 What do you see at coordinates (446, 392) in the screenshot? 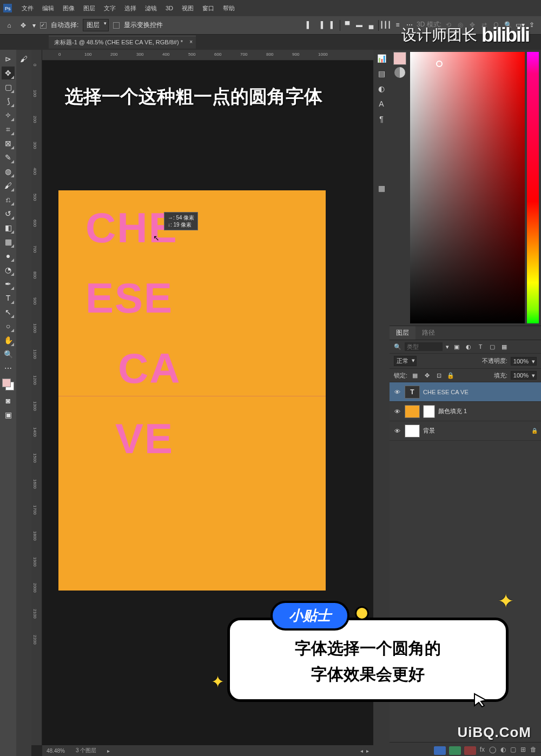
I see `layer-name: CHE ESE CA VE` at bounding box center [446, 392].